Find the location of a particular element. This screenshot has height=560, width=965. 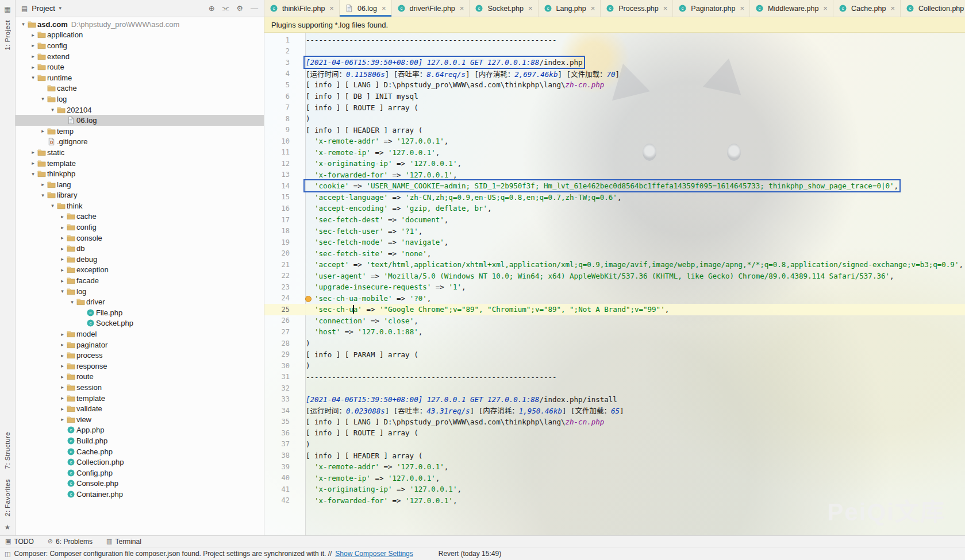

tool-button-todo: ▣ TODO is located at coordinates (20, 542).